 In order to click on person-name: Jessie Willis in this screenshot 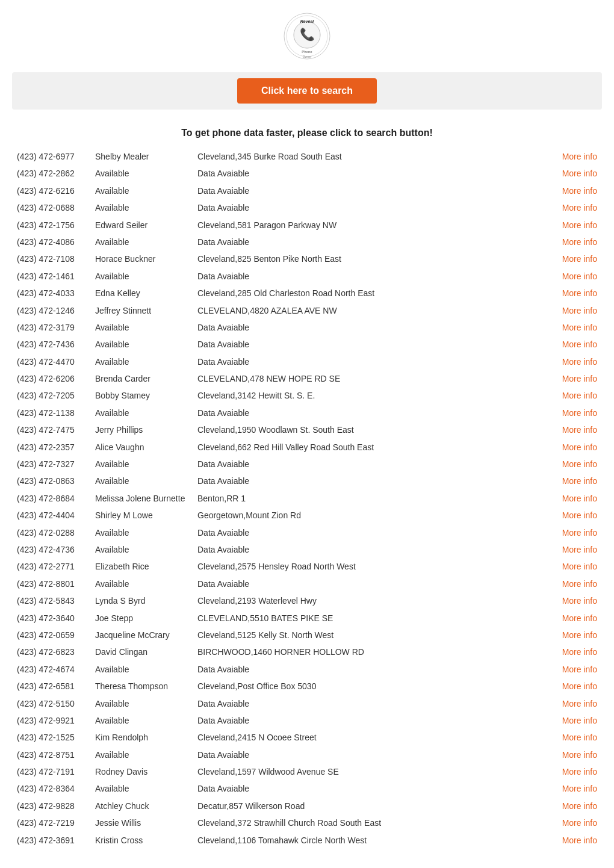, I will do `click(141, 823)`.